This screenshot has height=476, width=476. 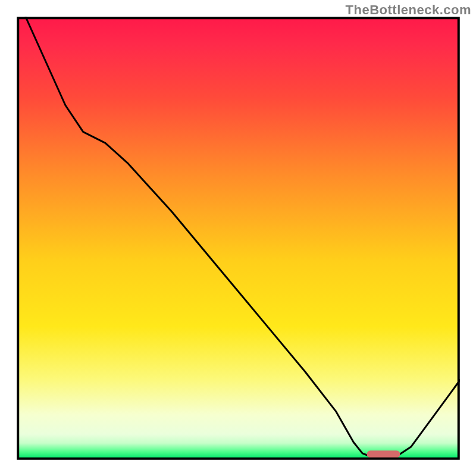 I want to click on optimal-marker, so click(x=384, y=454).